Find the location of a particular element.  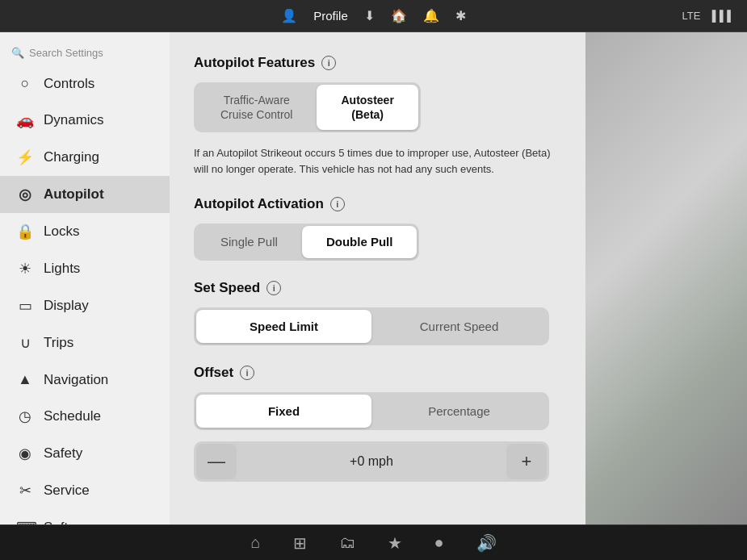

navigation-icon: ▲ is located at coordinates (25, 379).